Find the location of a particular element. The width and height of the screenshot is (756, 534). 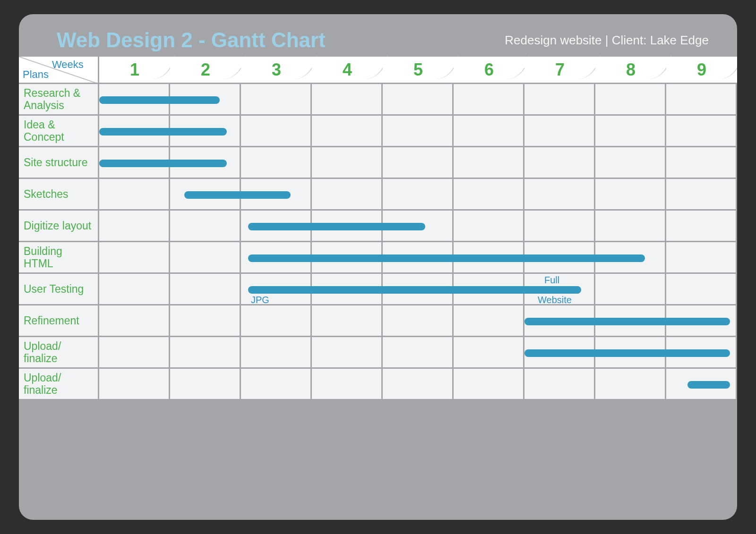

page-subtitle: Redesign website | Client: Lake Edge is located at coordinates (607, 41).